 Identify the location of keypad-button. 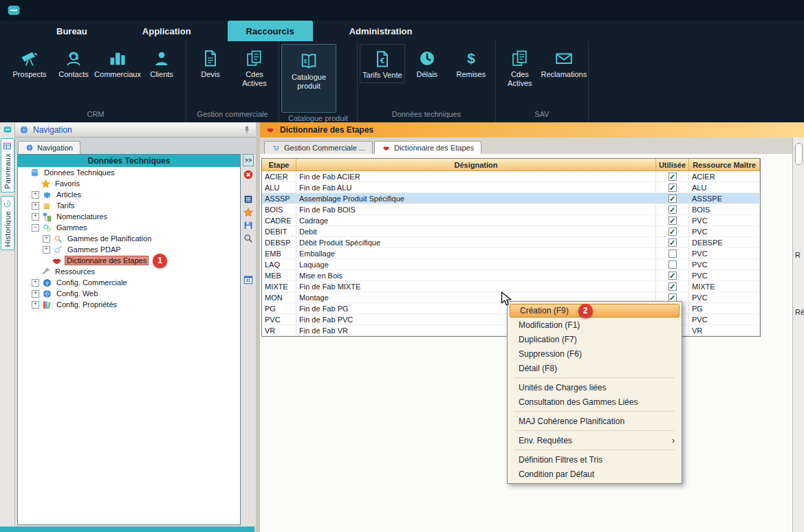
(248, 199).